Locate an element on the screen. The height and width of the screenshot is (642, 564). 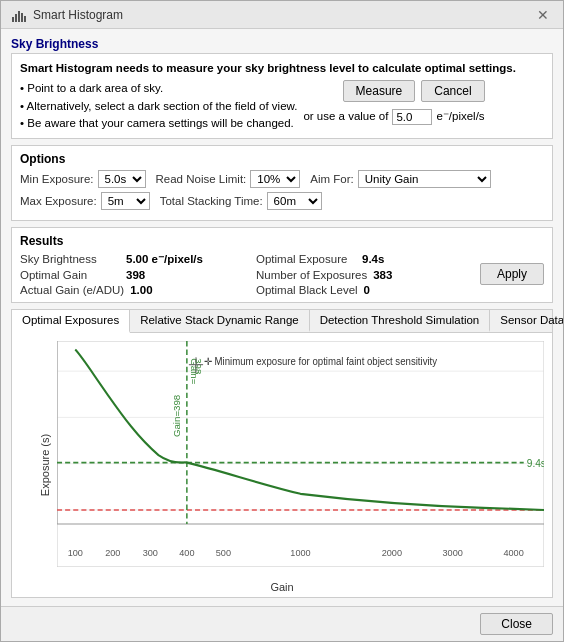
num-exposures-result: Number of Exposures 383 is located at coordinates (364, 275).